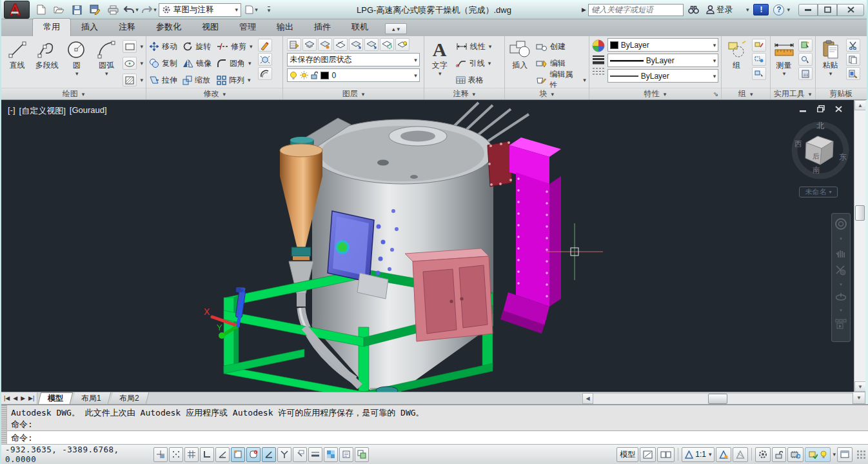 The image size is (868, 464). I want to click on signin-button: 登录 ▾, so click(727, 10).